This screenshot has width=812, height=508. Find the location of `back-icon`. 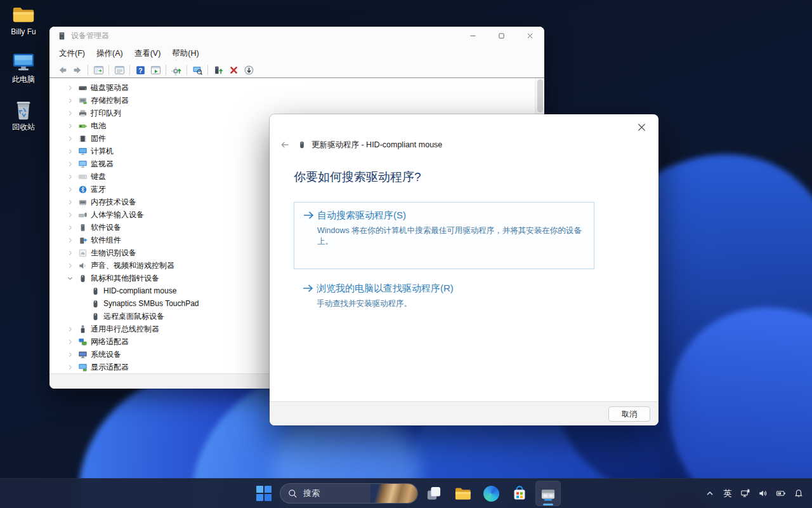

back-icon is located at coordinates (62, 70).